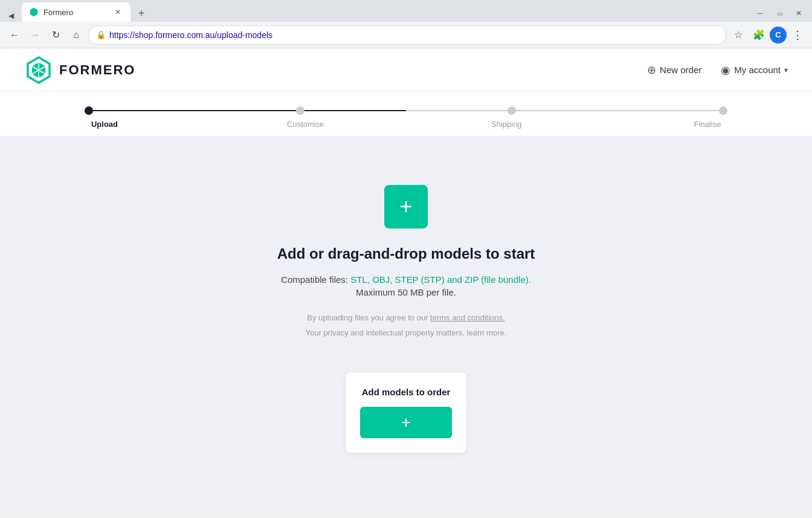 This screenshot has height=518, width=812. What do you see at coordinates (300, 111) in the screenshot?
I see `progress-step-customise` at bounding box center [300, 111].